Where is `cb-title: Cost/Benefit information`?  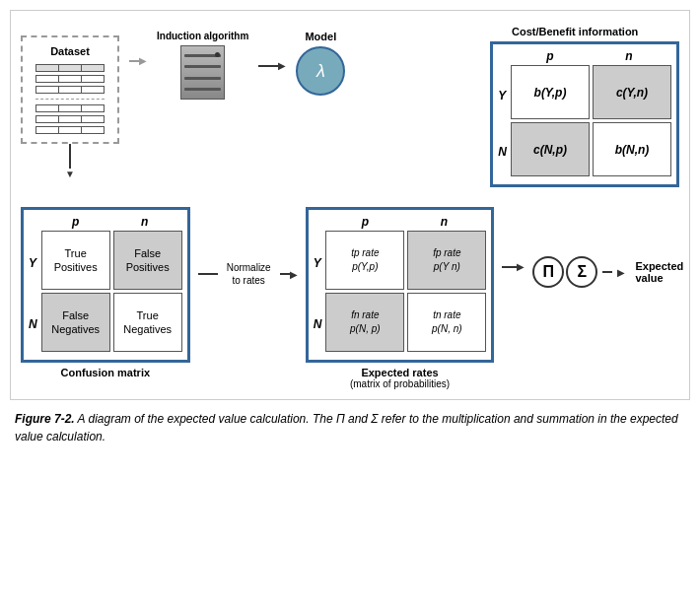
cb-title: Cost/Benefit information is located at coordinates (575, 32).